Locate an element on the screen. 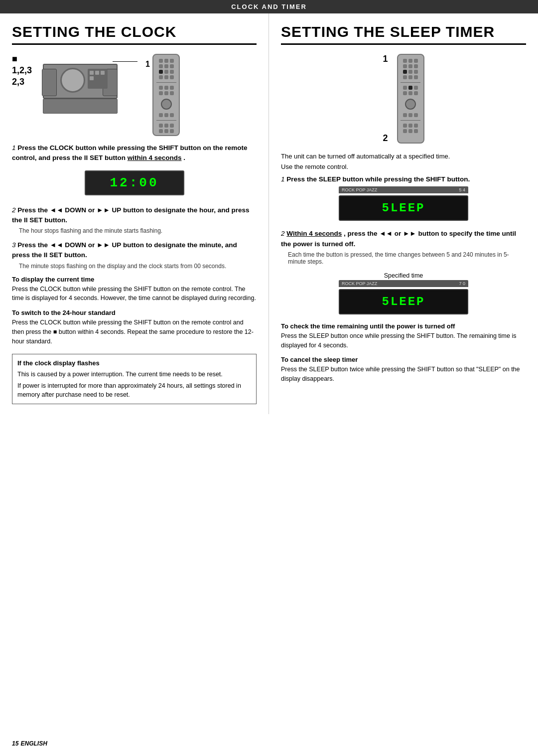 The height and width of the screenshot is (756, 538). left-step3-num: 3 is located at coordinates (15, 245).